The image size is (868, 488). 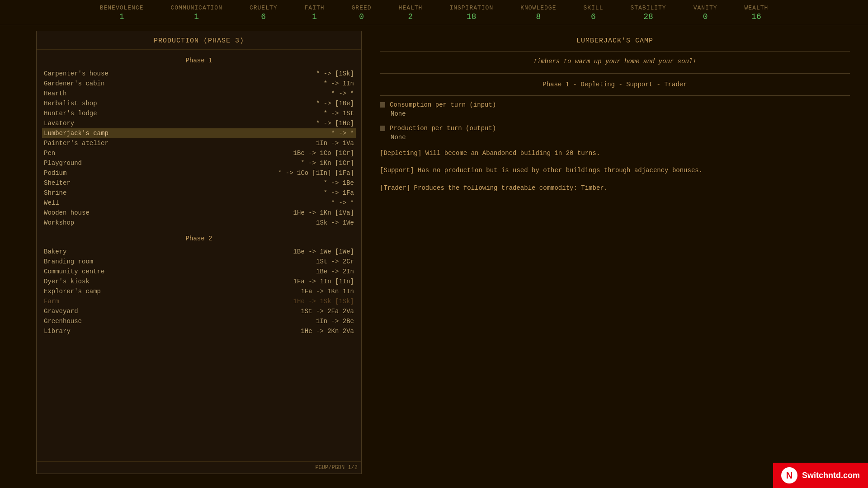 What do you see at coordinates (199, 252) in the screenshot?
I see `building-row: Bakery 1Be -> 1We [1We]` at bounding box center [199, 252].